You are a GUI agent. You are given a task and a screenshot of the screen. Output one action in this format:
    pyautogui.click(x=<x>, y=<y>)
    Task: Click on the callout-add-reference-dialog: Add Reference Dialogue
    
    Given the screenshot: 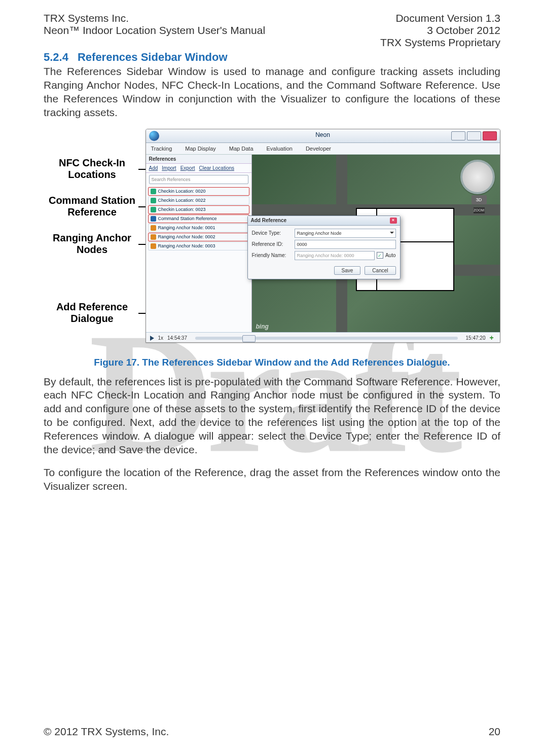 What is the action you would take?
    pyautogui.click(x=92, y=313)
    